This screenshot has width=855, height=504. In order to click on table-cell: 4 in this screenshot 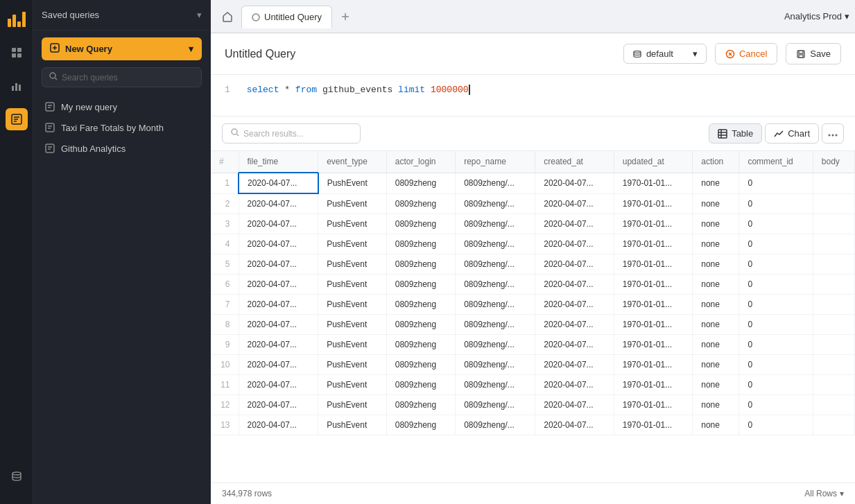, I will do `click(225, 244)`.